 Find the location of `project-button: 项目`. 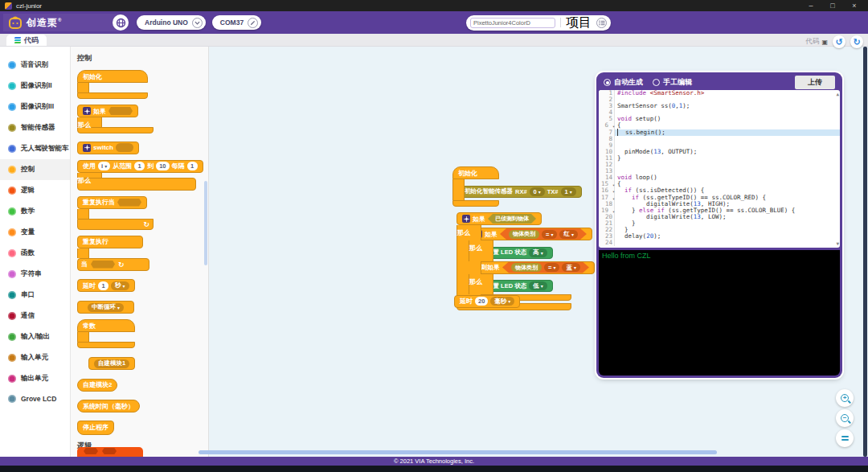

project-button: 项目 is located at coordinates (579, 23).